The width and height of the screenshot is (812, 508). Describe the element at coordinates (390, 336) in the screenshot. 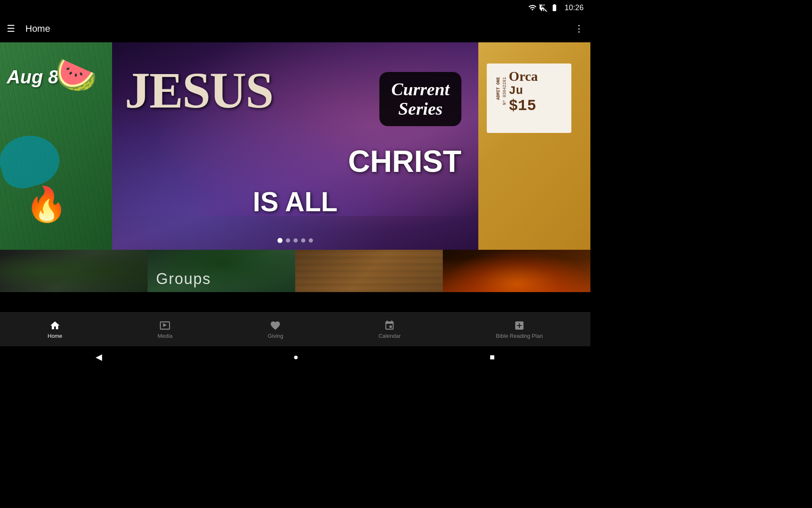

I see `nav-label-calendar: Calendar` at that location.